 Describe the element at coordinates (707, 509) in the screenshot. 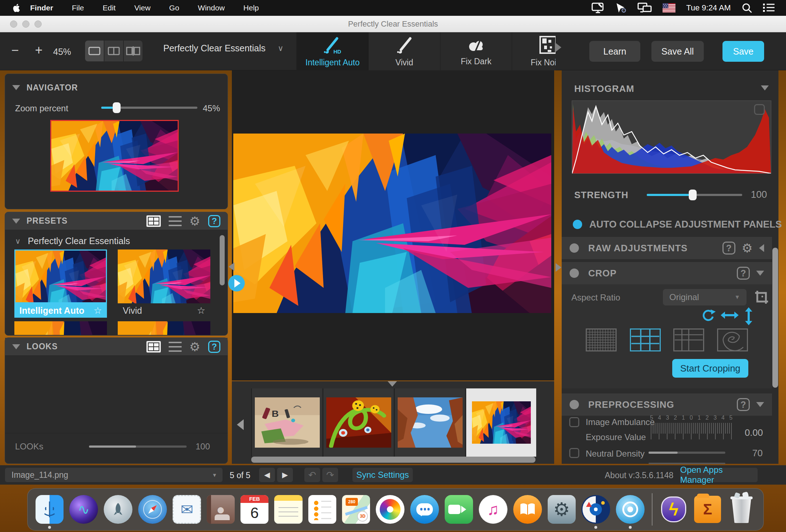

I see `dock-sigma-folder-icon: Σ` at that location.